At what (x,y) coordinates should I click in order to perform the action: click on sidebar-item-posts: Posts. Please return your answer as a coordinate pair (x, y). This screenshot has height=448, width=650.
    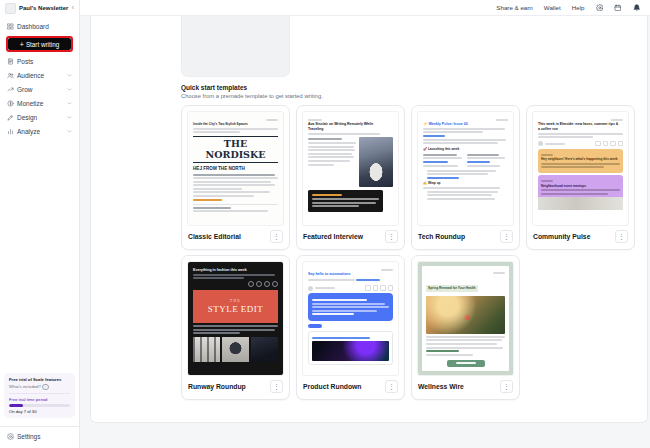
    Looking at the image, I should click on (40, 62).